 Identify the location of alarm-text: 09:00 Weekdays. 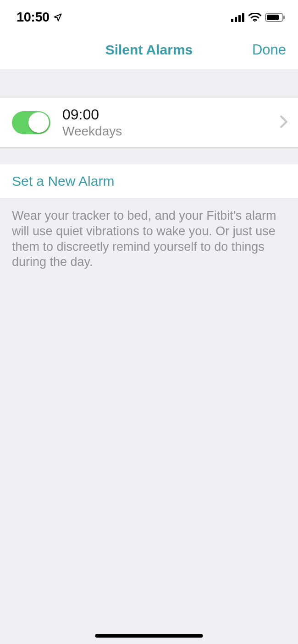
(165, 123).